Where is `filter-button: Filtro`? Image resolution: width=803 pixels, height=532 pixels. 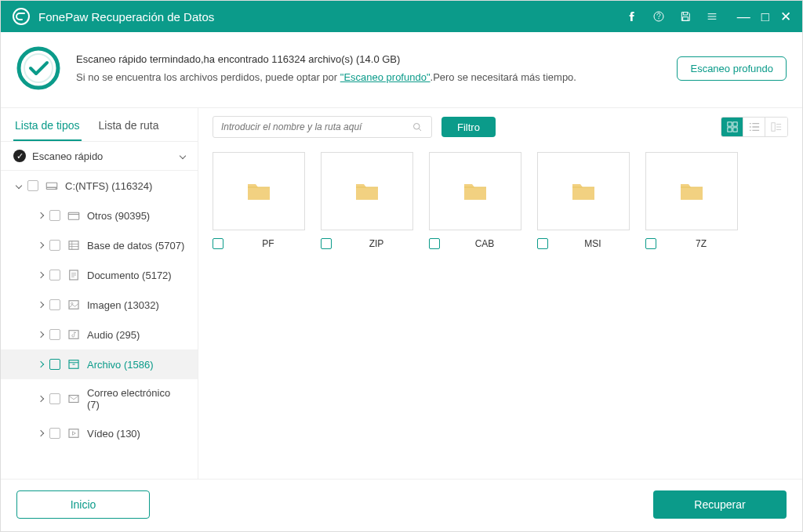
filter-button: Filtro is located at coordinates (469, 127).